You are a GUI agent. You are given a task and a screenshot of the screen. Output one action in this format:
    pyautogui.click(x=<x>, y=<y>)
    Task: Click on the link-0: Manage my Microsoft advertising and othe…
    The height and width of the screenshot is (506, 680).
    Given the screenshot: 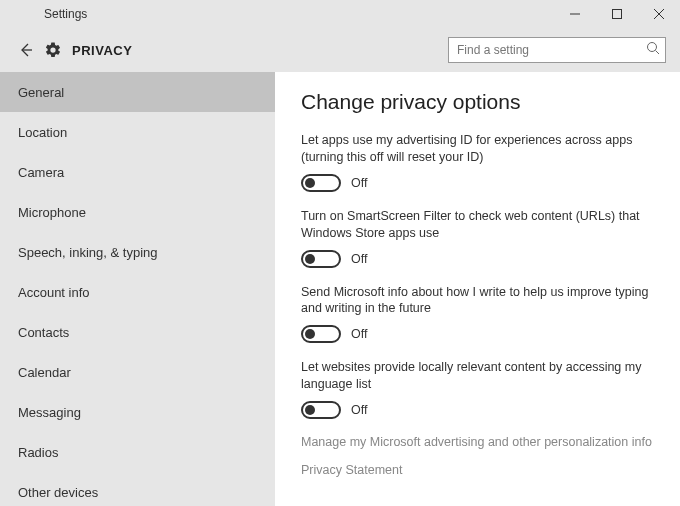 What is the action you would take?
    pyautogui.click(x=478, y=442)
    